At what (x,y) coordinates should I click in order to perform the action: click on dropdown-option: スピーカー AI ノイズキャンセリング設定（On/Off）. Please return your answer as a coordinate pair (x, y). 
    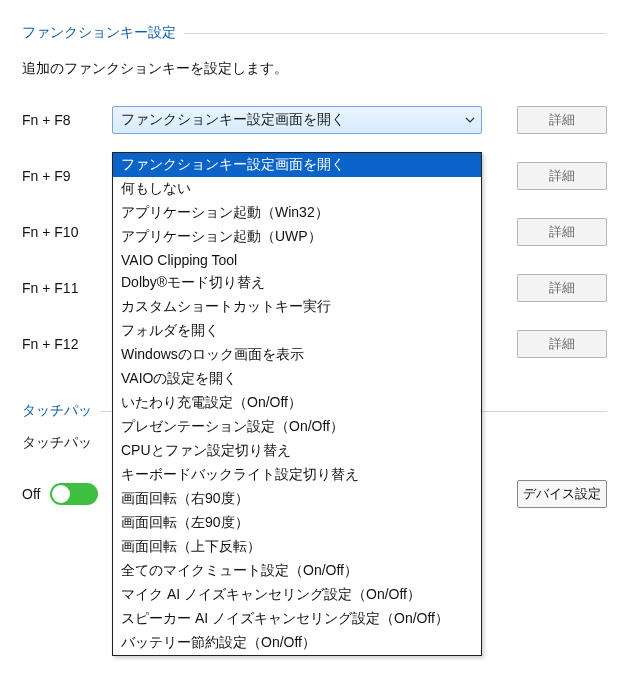
    Looking at the image, I should click on (297, 619).